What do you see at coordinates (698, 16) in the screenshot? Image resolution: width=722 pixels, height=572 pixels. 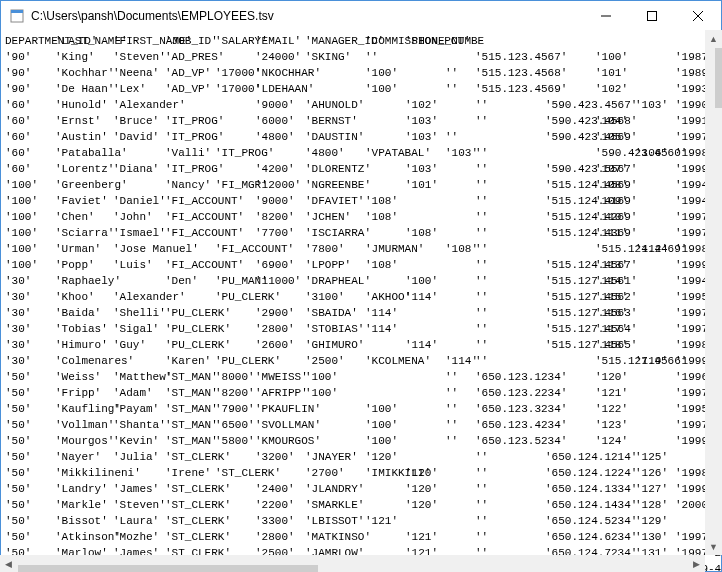 I see `close-button` at bounding box center [698, 16].